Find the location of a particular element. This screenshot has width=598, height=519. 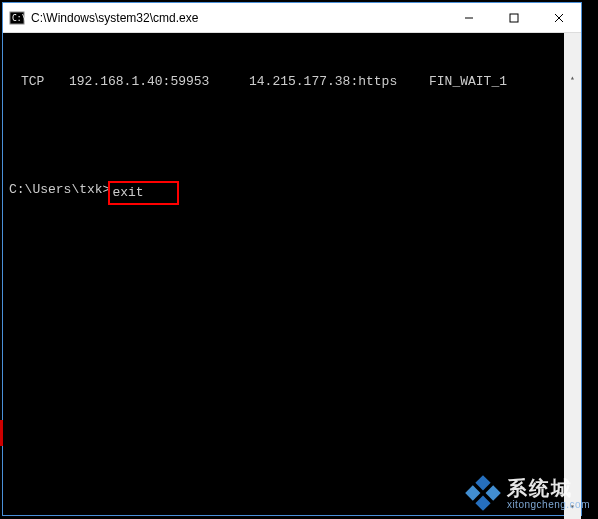

command-highlight: exit is located at coordinates (143, 193).